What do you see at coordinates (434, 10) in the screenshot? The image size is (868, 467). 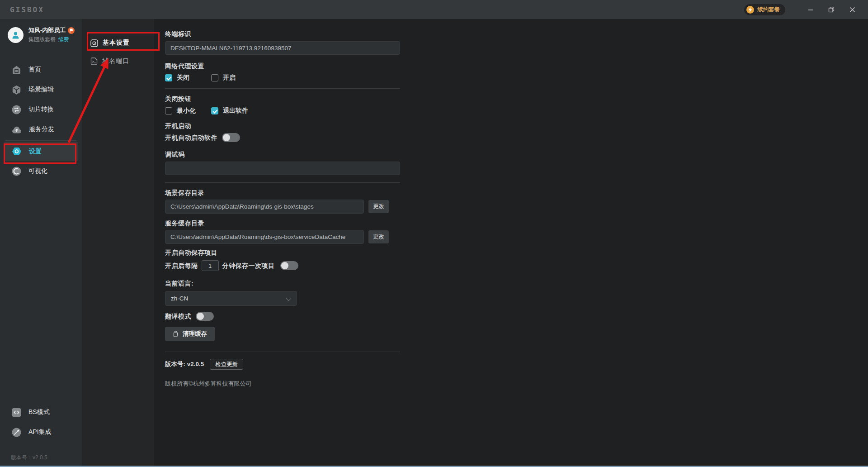 I see `titlebar: GISBOX 续约套餐` at bounding box center [434, 10].